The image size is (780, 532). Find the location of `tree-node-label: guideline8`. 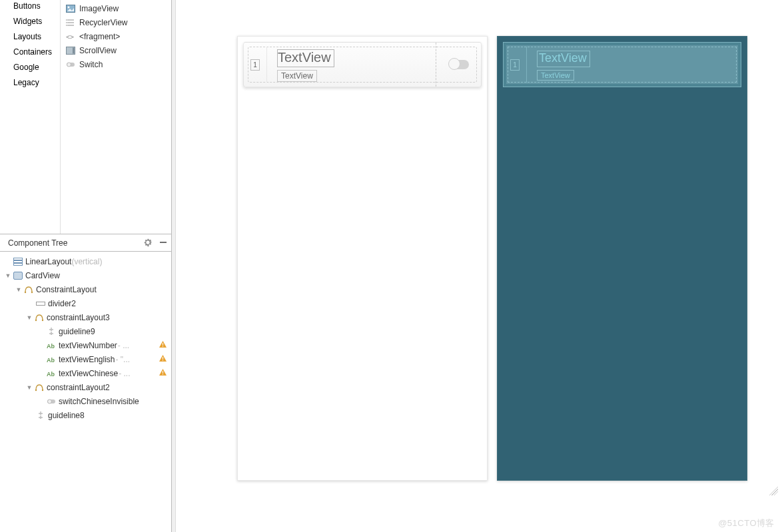

tree-node-label: guideline8 is located at coordinates (67, 415).